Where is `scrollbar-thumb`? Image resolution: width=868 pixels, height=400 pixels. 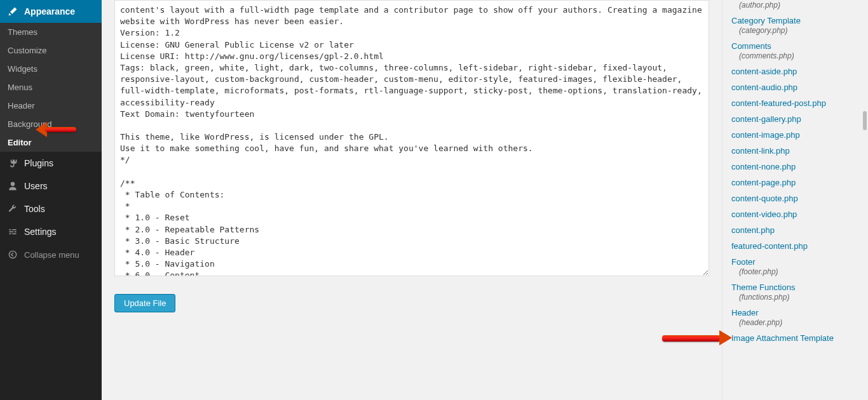 scrollbar-thumb is located at coordinates (865, 121).